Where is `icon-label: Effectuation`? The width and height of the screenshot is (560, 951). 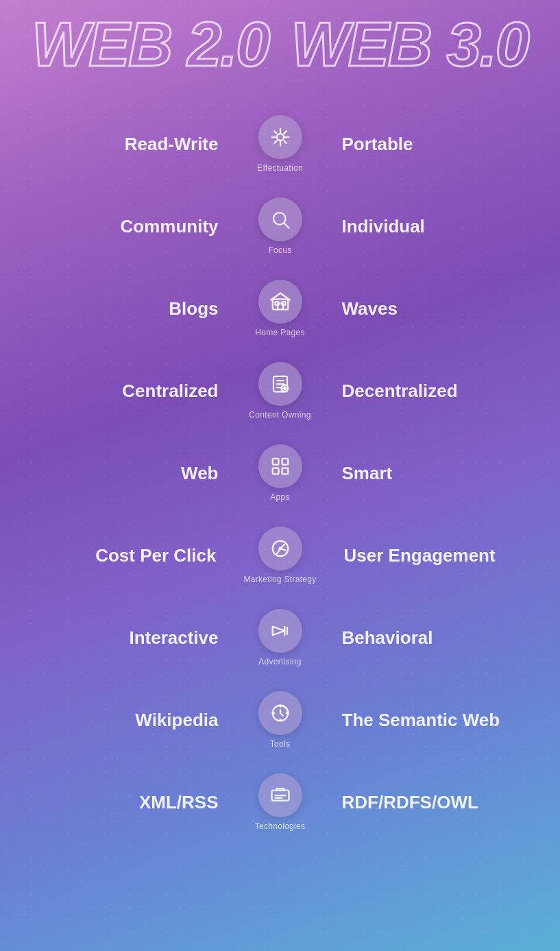
icon-label: Effectuation is located at coordinates (280, 168).